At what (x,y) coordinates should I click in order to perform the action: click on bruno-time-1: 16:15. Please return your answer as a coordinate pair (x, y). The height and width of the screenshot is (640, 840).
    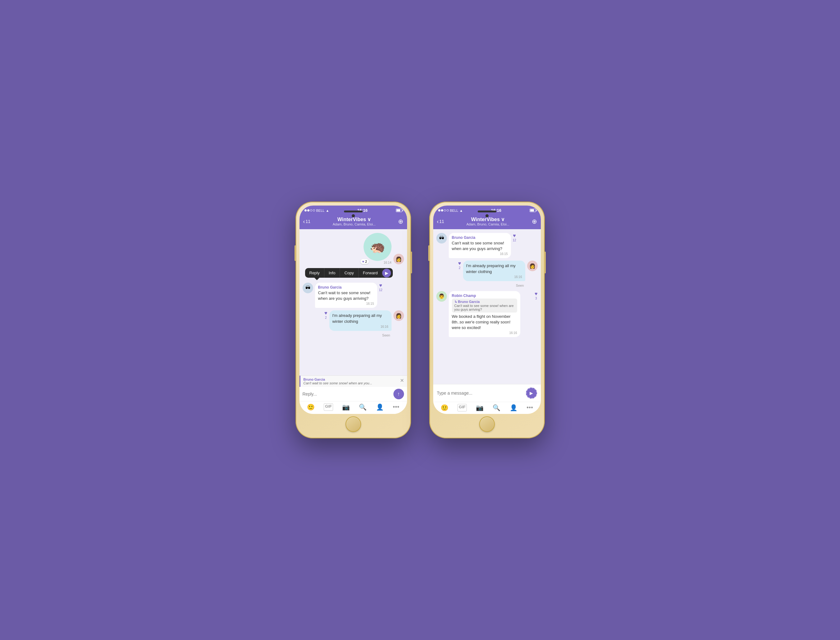
    Looking at the image, I should click on (346, 304).